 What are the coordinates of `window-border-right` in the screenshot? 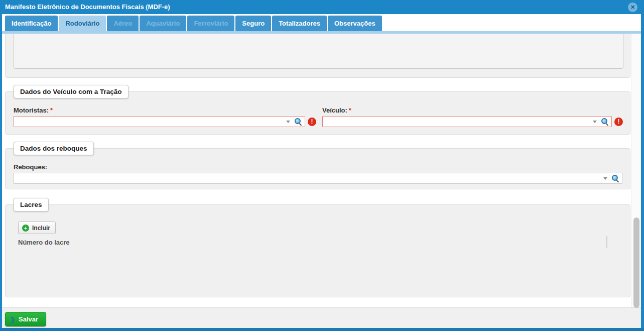 It's located at (642, 173).